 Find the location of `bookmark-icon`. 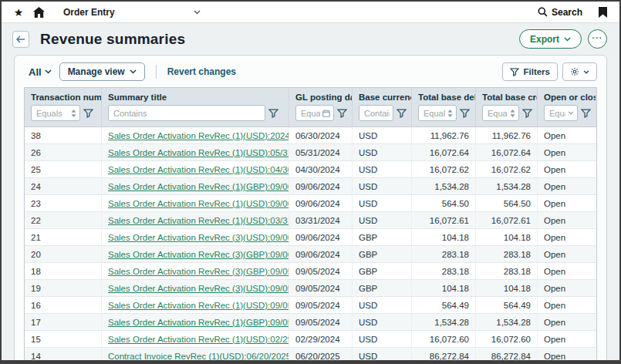

bookmark-icon is located at coordinates (602, 12).